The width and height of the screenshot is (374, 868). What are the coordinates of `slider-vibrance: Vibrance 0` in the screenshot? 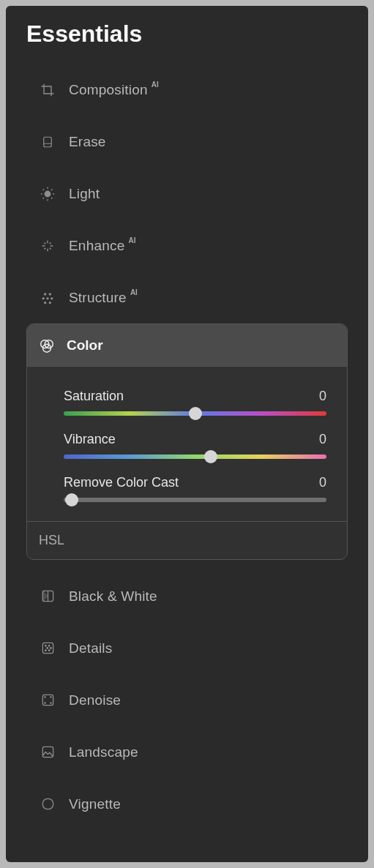 It's located at (195, 445).